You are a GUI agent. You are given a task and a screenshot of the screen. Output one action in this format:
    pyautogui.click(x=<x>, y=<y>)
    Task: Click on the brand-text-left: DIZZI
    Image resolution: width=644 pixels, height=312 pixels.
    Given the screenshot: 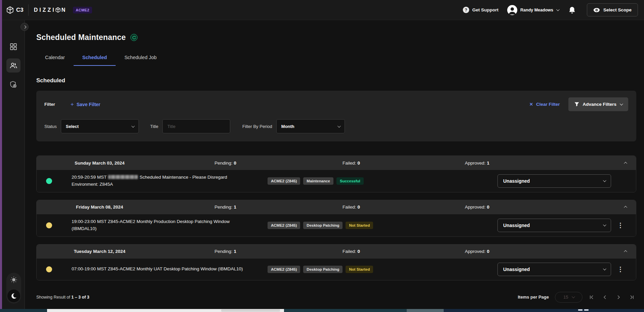 What is the action you would take?
    pyautogui.click(x=45, y=10)
    